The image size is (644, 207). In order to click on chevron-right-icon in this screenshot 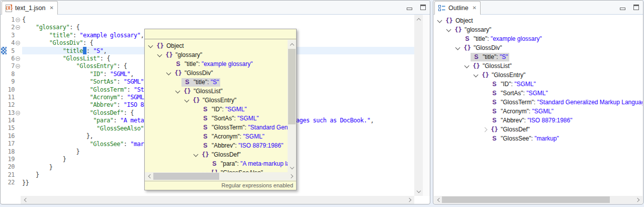, I will do `click(485, 129)`.